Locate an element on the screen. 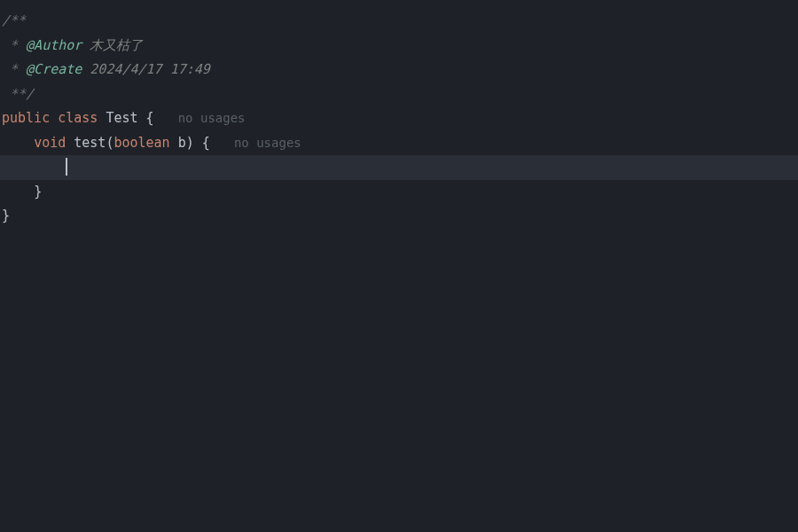  text-cursor is located at coordinates (66, 167).